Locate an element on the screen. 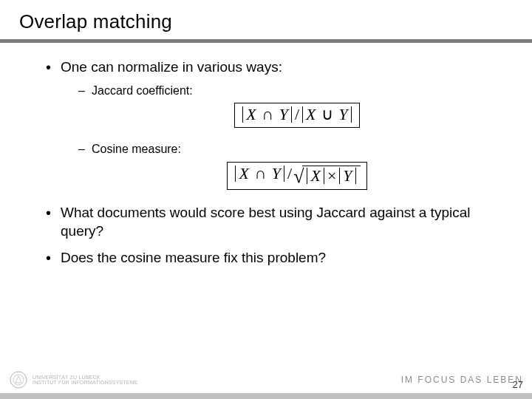 Image resolution: width=532 pixels, height=399 pixels. op-intersect2: ∩ is located at coordinates (260, 173).